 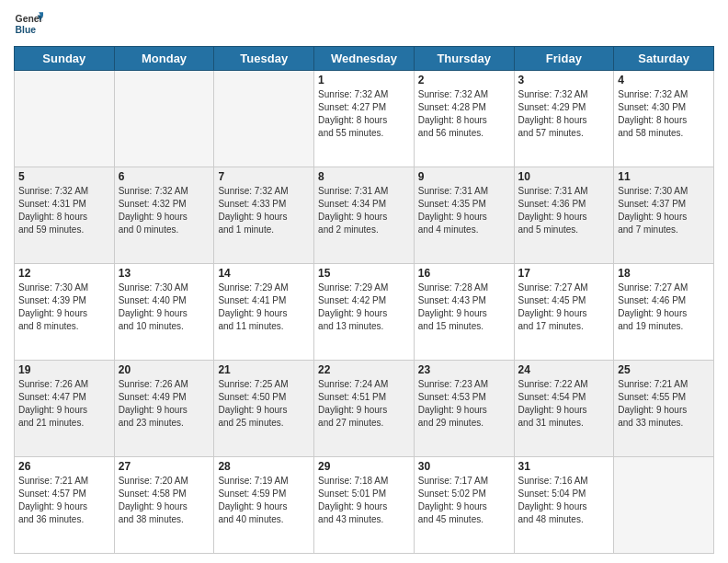 I want to click on day-number: 27, so click(x=165, y=466).